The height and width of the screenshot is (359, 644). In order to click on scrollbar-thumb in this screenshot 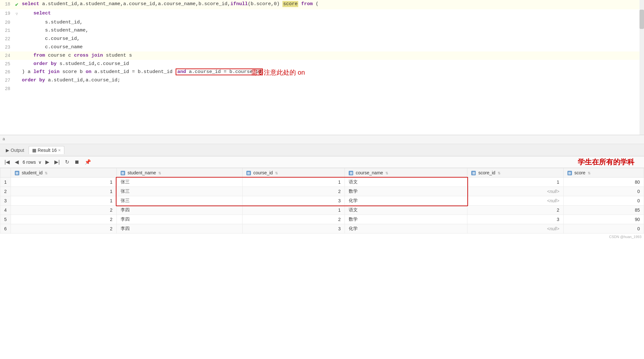, I will do `click(642, 19)`.